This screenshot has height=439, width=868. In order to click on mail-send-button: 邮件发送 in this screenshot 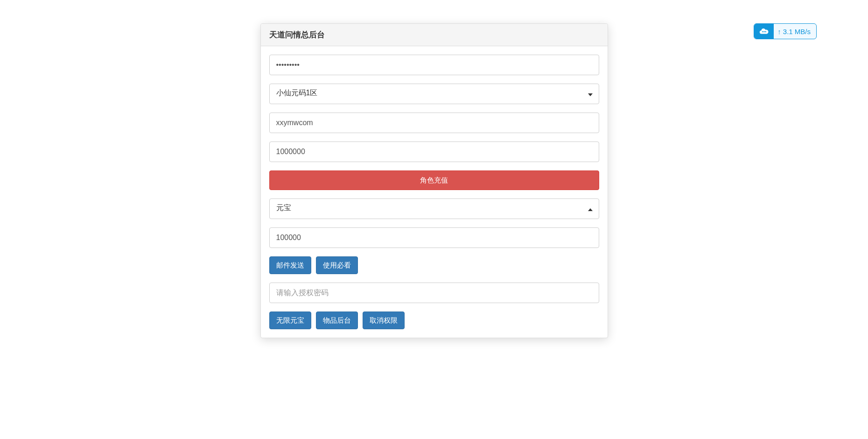, I will do `click(290, 265)`.